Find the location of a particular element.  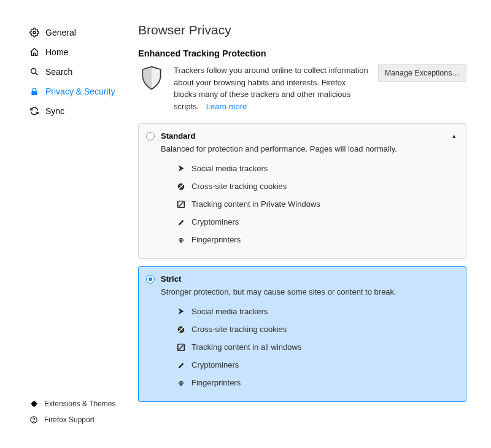

page-title: Browser Privacy is located at coordinates (302, 30).